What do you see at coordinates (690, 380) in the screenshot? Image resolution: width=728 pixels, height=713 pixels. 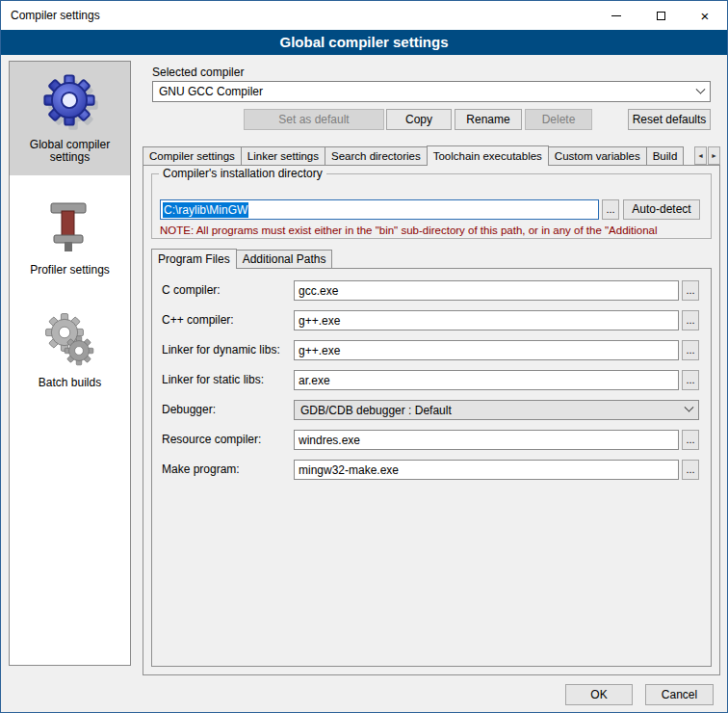 I see `linker-static-browse-button: ...` at bounding box center [690, 380].